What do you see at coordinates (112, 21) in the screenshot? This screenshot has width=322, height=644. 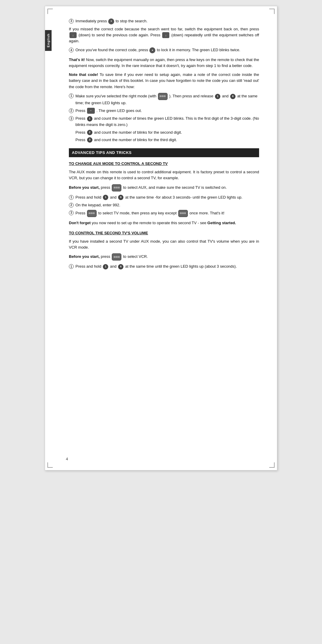 I see `step3-text: Immediately press ● to stop the search.` at bounding box center [112, 21].